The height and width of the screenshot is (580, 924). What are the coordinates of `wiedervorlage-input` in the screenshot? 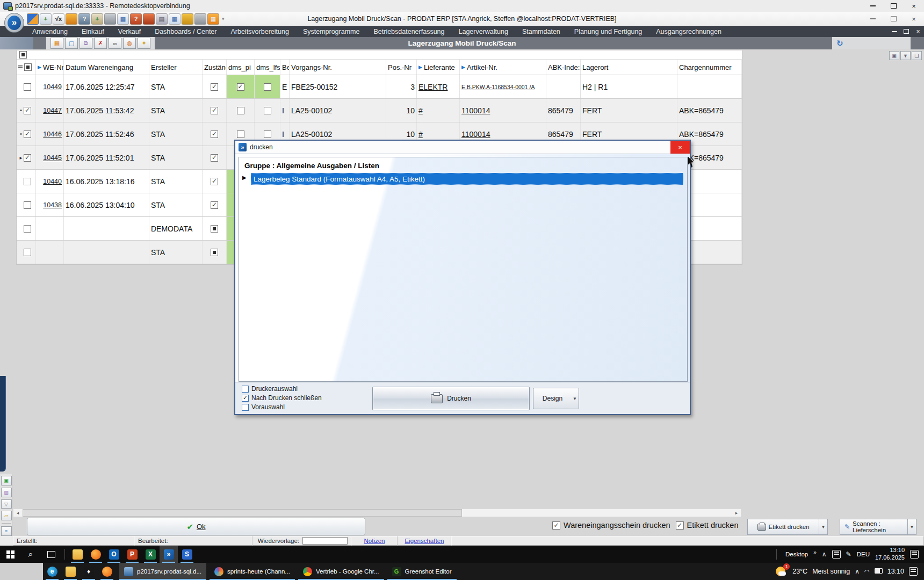 It's located at (325, 541).